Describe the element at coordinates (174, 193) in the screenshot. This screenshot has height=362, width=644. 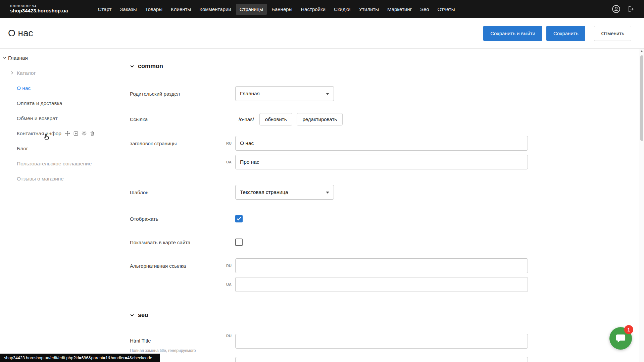
I see `field-label: Шаблон` at that location.